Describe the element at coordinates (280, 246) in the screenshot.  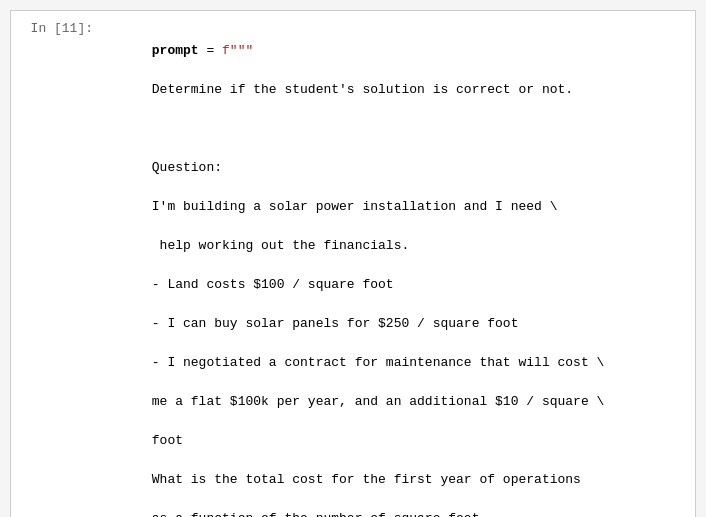
I see `line-q1b: help working out the financials.` at that location.